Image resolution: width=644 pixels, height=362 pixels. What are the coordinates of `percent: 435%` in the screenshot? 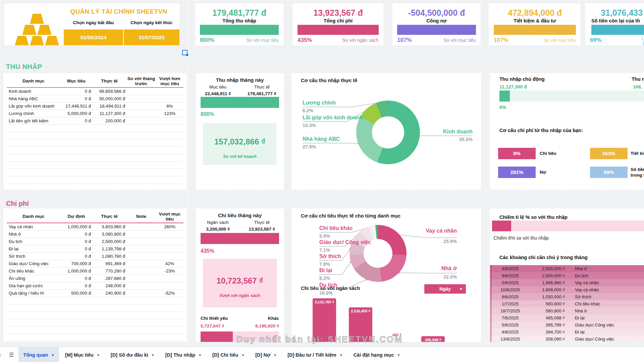 It's located at (207, 251).